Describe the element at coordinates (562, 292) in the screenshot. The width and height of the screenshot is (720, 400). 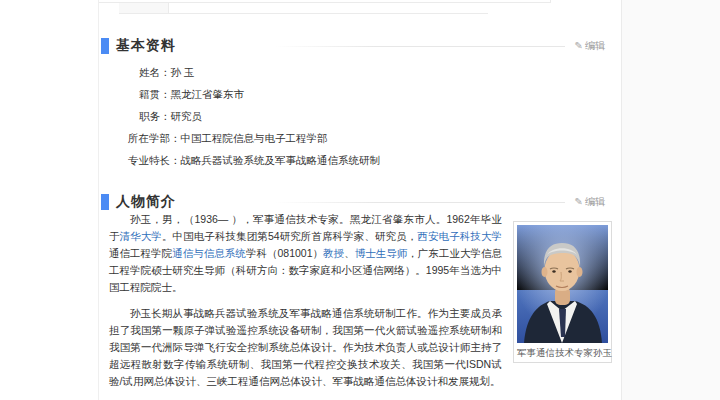
I see `portrait-photo-card: 军事通信技术专家孙玉` at that location.